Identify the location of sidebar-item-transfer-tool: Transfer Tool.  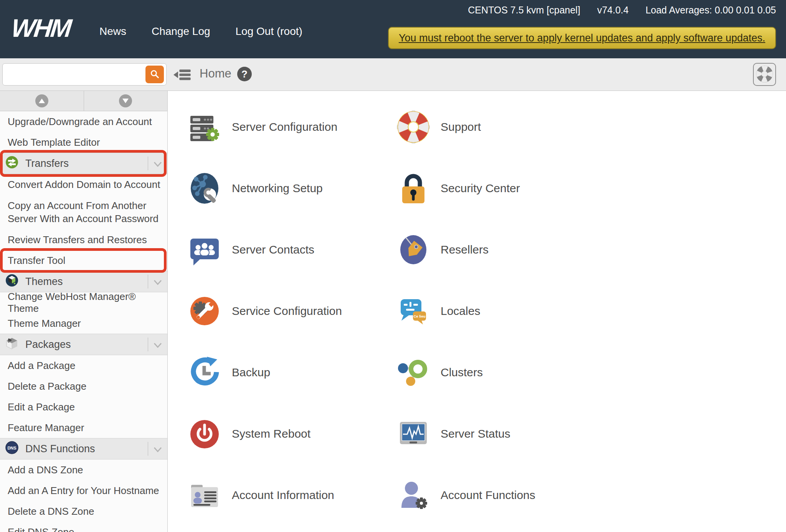
(84, 260).